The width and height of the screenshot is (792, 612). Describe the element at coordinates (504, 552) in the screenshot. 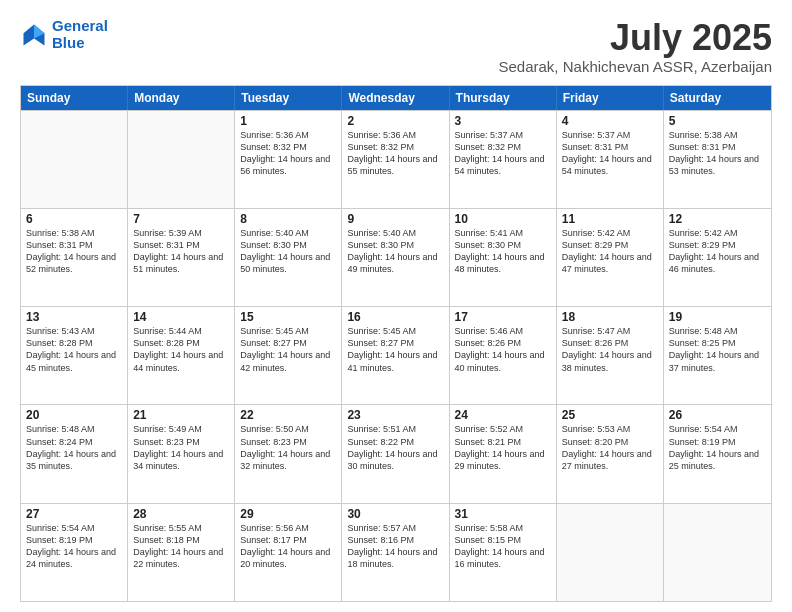

I see `cal-cell: 31Sunrise: 5:58 AMSunset: 8:15 PMDayligh…` at that location.